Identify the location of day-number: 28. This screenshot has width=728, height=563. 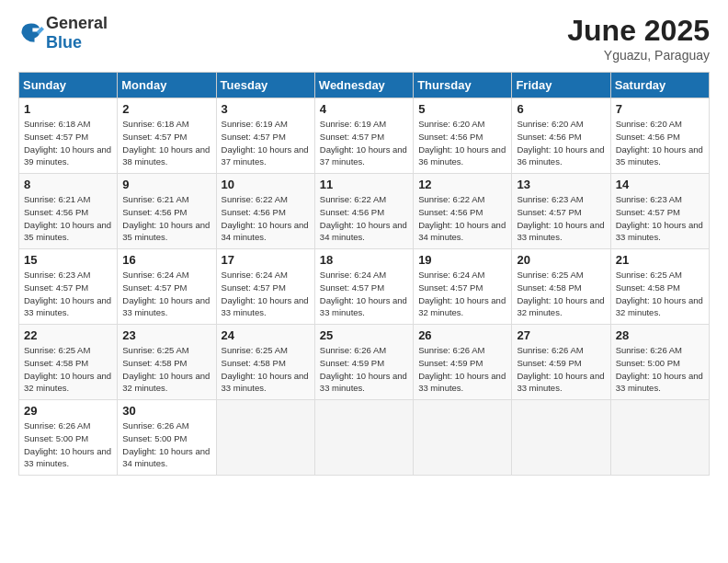
(660, 335).